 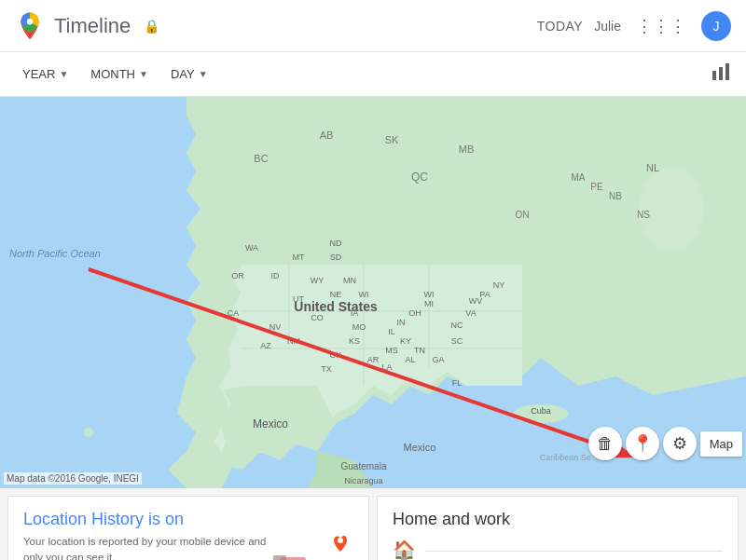 What do you see at coordinates (188, 527) in the screenshot?
I see `location-history-panel: Location History is on Your location is …` at bounding box center [188, 527].